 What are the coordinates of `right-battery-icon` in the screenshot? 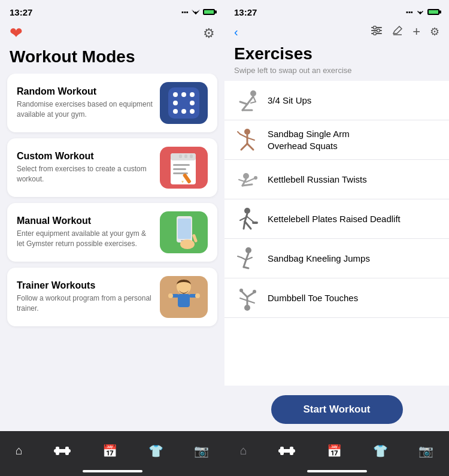 It's located at (433, 12).